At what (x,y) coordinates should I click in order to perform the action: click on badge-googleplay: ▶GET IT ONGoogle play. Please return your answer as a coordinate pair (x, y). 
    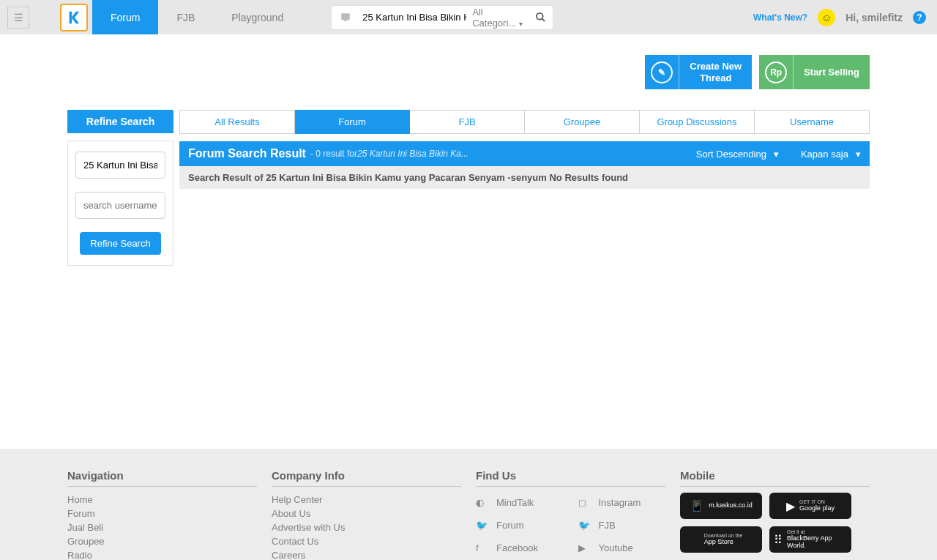
    Looking at the image, I should click on (810, 506).